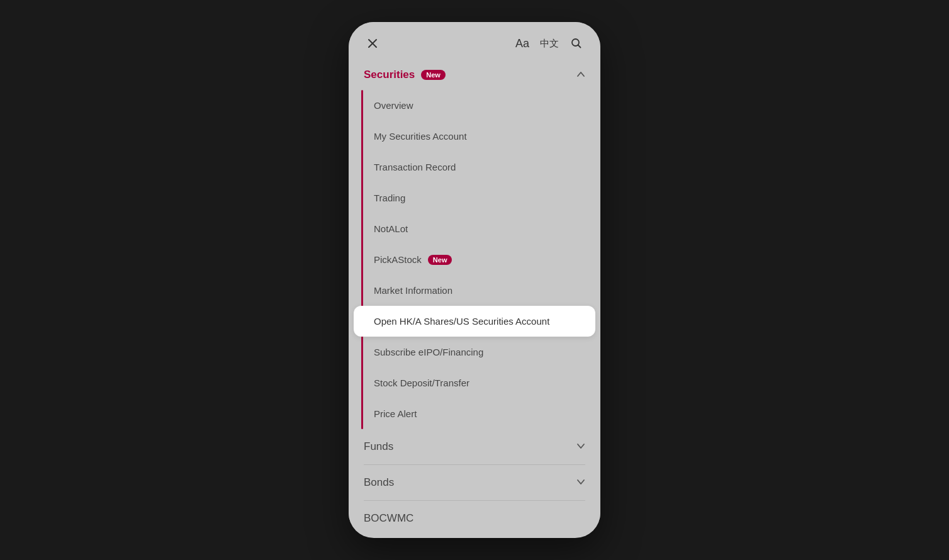 Image resolution: width=949 pixels, height=560 pixels. I want to click on trading-label: Trading, so click(390, 198).